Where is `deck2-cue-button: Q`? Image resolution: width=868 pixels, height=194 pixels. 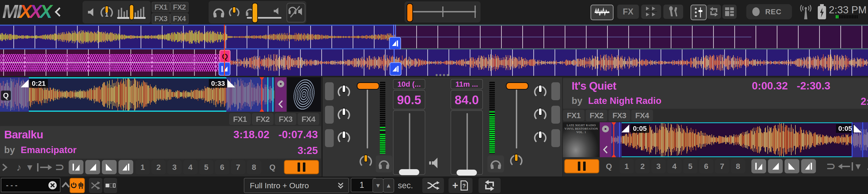
deck2-cue-button: Q is located at coordinates (609, 166).